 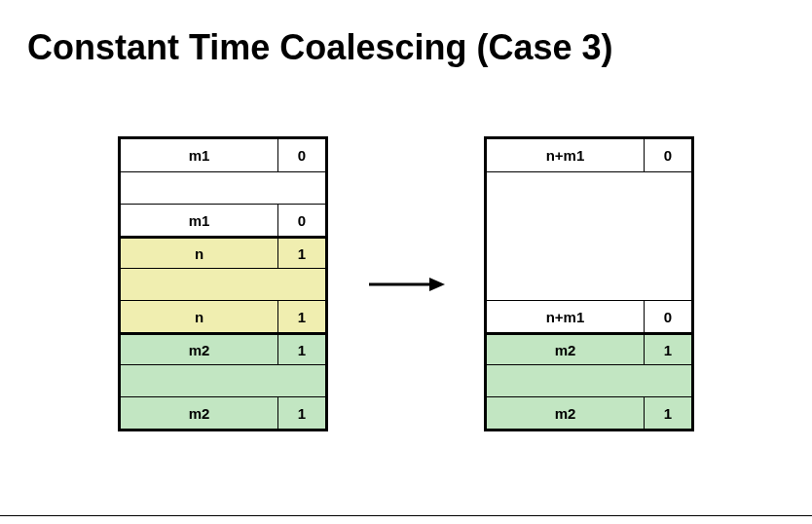 I want to click on right-b1-payload, so click(x=589, y=236).